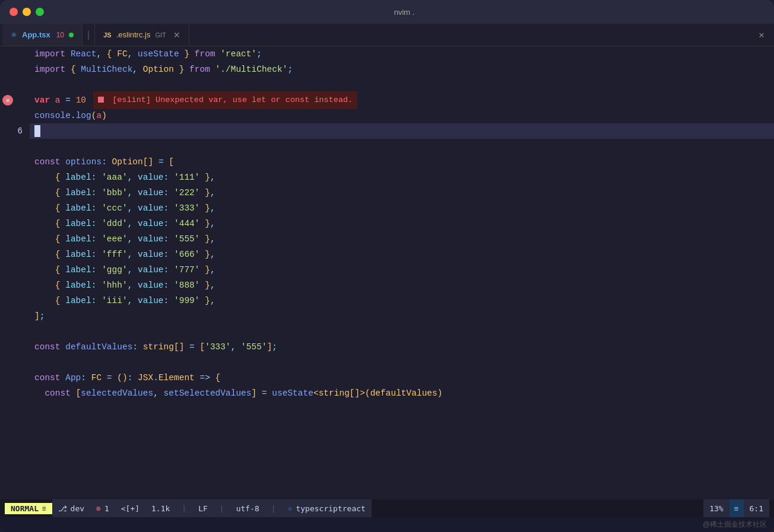 The width and height of the screenshot is (774, 532). What do you see at coordinates (142, 34) in the screenshot?
I see `tab-eslintrc: JS .eslintrc.js GIT ✕` at bounding box center [142, 34].